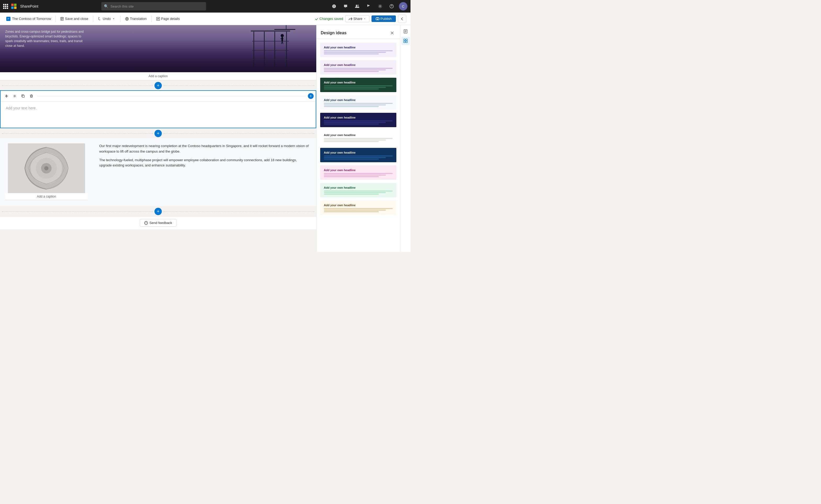 Image resolution: width=821 pixels, height=504 pixels. What do you see at coordinates (333, 33) in the screenshot?
I see `design-panel-title: Design ideas` at bounding box center [333, 33].